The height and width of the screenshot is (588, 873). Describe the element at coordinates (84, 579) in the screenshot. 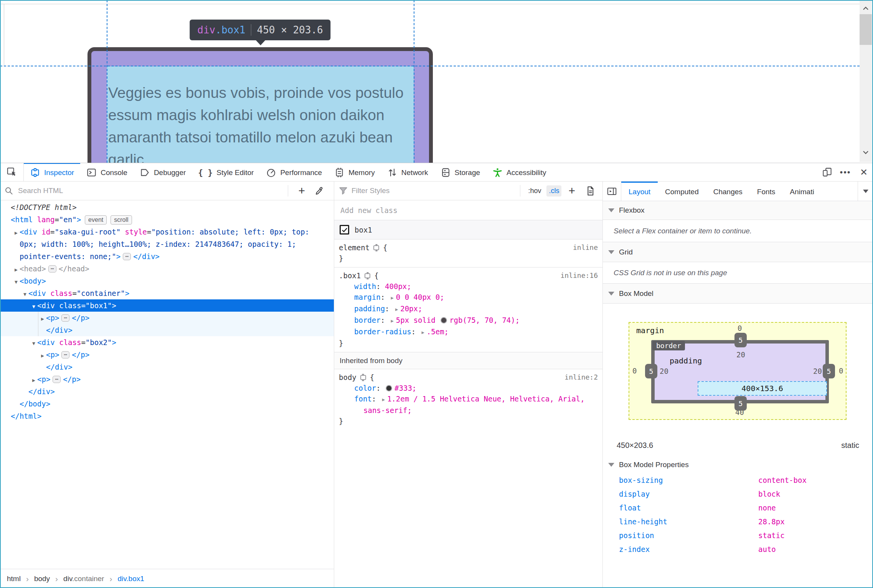

I see `breadcrumb-item-container: div.container` at that location.